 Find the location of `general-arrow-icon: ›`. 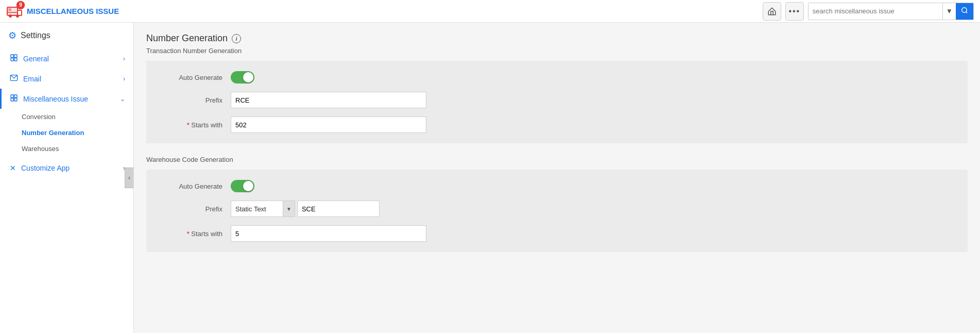

general-arrow-icon: › is located at coordinates (124, 59).